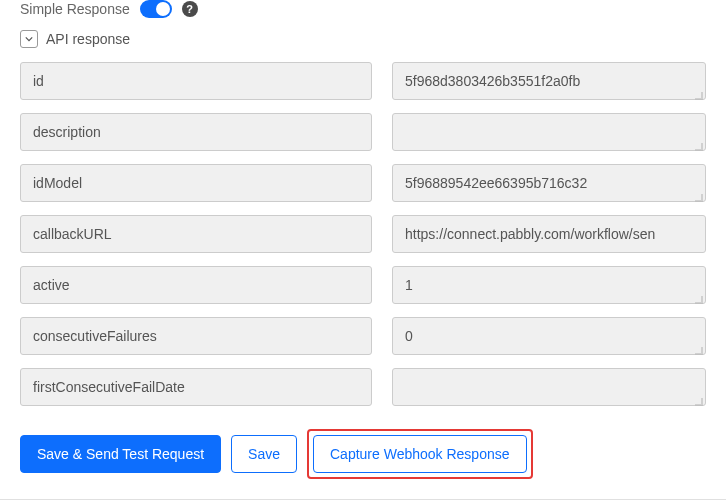  What do you see at coordinates (363, 454) in the screenshot?
I see `button-row: Save & Send Test Request Save Capture We…` at bounding box center [363, 454].